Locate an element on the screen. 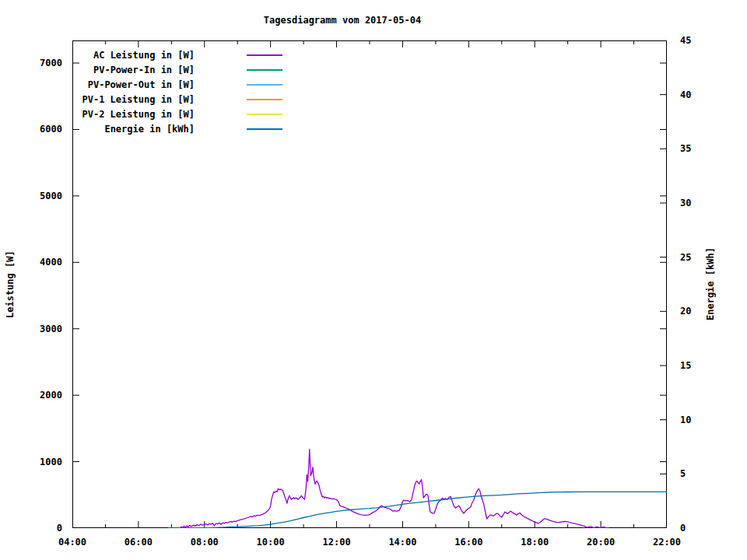 This screenshot has height=560, width=747. axis-tick-label: 35 is located at coordinates (698, 149).